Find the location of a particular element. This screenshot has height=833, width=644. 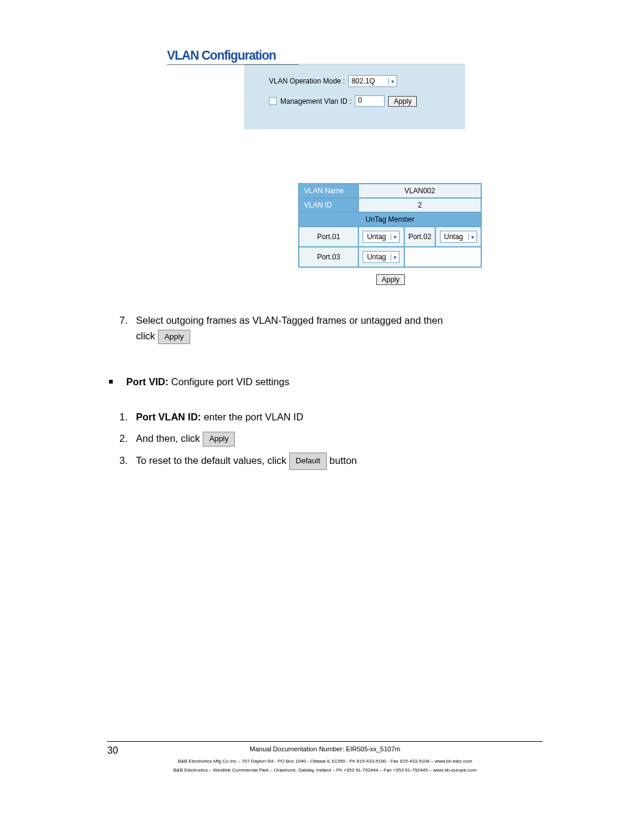

port1-select: Untag ▾ is located at coordinates (381, 237).